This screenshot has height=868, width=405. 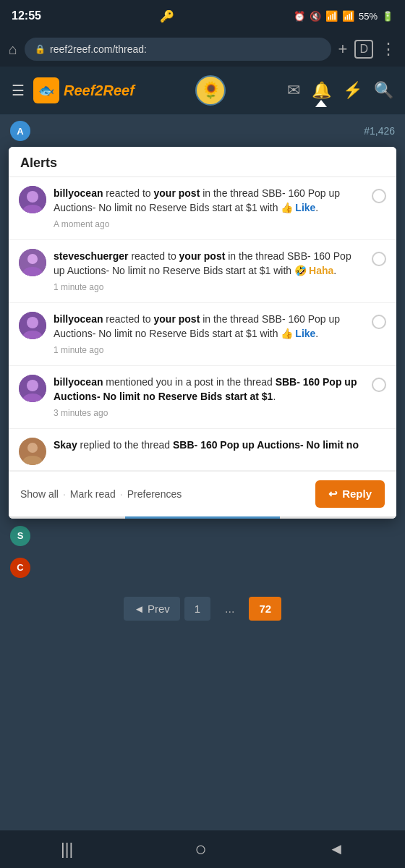 What do you see at coordinates (388, 49) in the screenshot?
I see `browser-menu-button: ⋮` at bounding box center [388, 49].